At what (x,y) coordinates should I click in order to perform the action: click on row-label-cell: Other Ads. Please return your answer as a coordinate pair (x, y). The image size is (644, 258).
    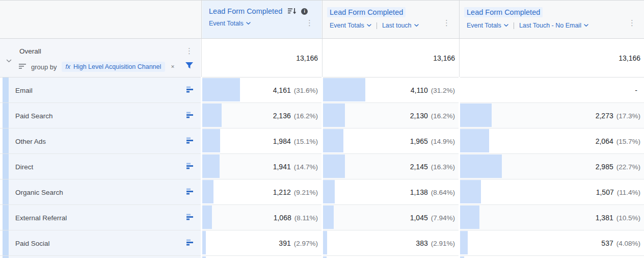
    Looking at the image, I should click on (100, 141).